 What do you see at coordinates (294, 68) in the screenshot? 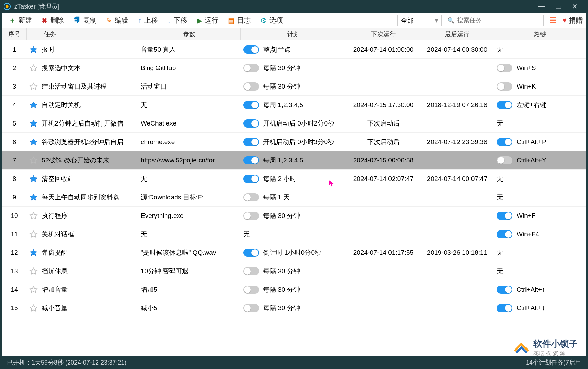
I see `table-row: 2 搜索选中文本 Bing GitHub 每隔 30 分钟 Win+S` at bounding box center [294, 68].